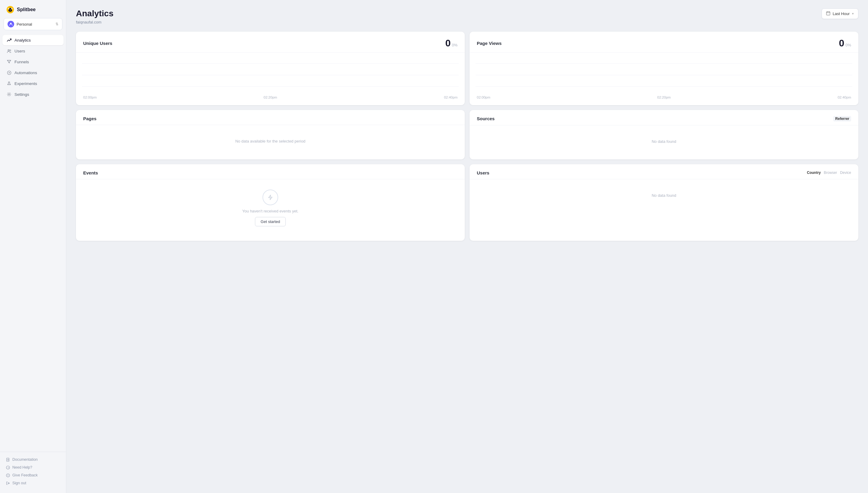 The width and height of the screenshot is (868, 493). I want to click on alert-icon, so click(8, 475).